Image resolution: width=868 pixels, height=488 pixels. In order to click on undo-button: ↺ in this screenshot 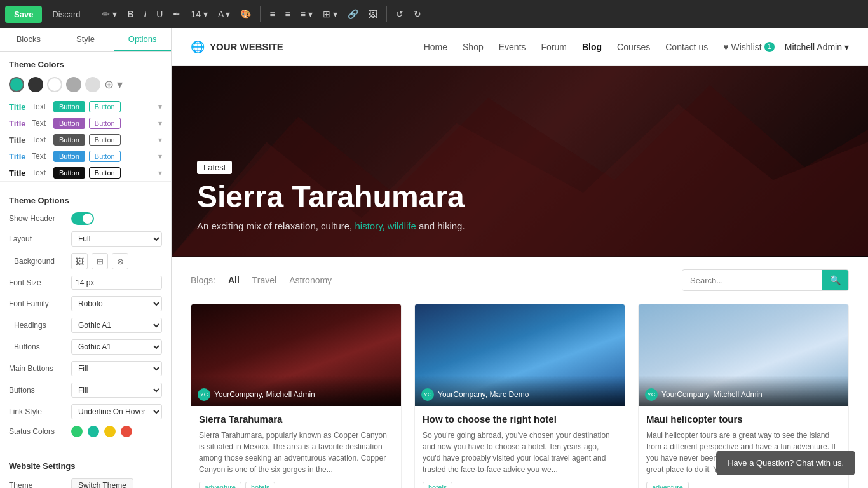, I will do `click(400, 14)`.